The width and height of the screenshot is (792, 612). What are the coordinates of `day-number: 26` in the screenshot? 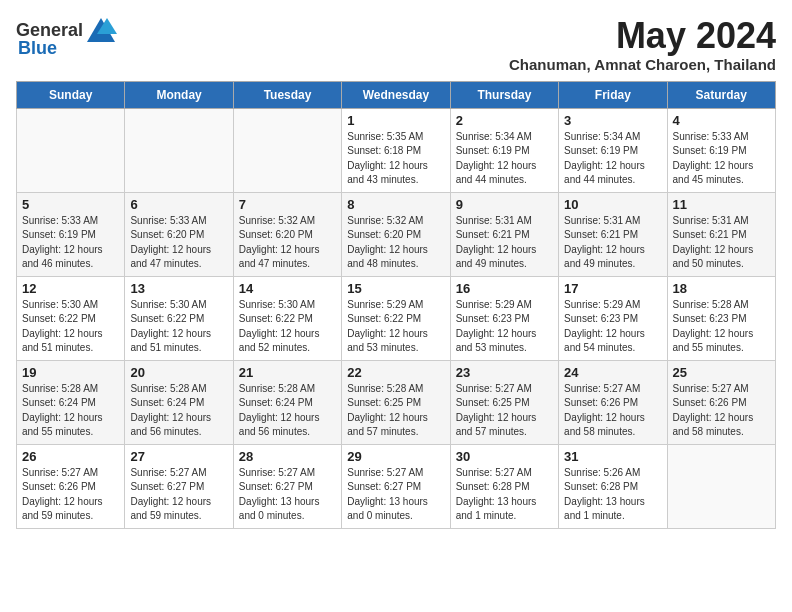 It's located at (70, 456).